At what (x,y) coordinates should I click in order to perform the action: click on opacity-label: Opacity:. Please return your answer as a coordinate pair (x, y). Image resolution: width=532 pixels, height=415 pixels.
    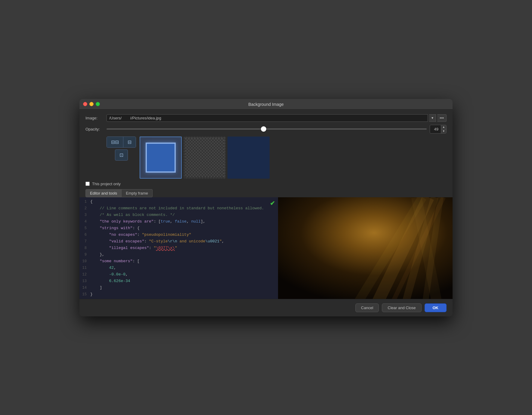
    Looking at the image, I should click on (94, 129).